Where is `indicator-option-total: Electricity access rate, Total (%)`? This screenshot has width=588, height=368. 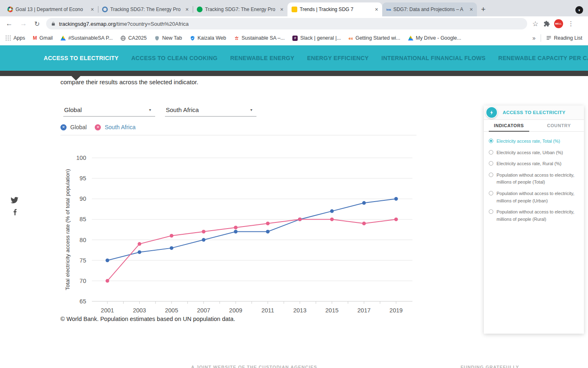
indicator-option-total: Electricity access rate, Total (%) is located at coordinates (534, 141).